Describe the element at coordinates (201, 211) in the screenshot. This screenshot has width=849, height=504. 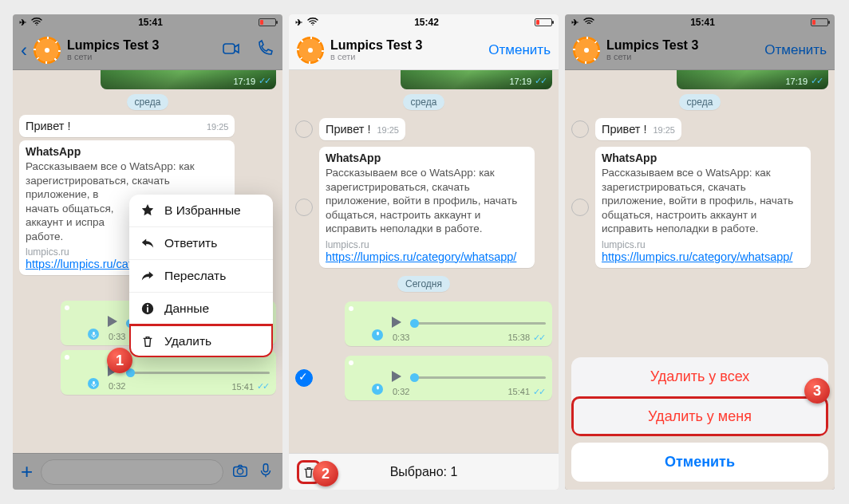
I see `menu-favorite: В Избранные` at that location.